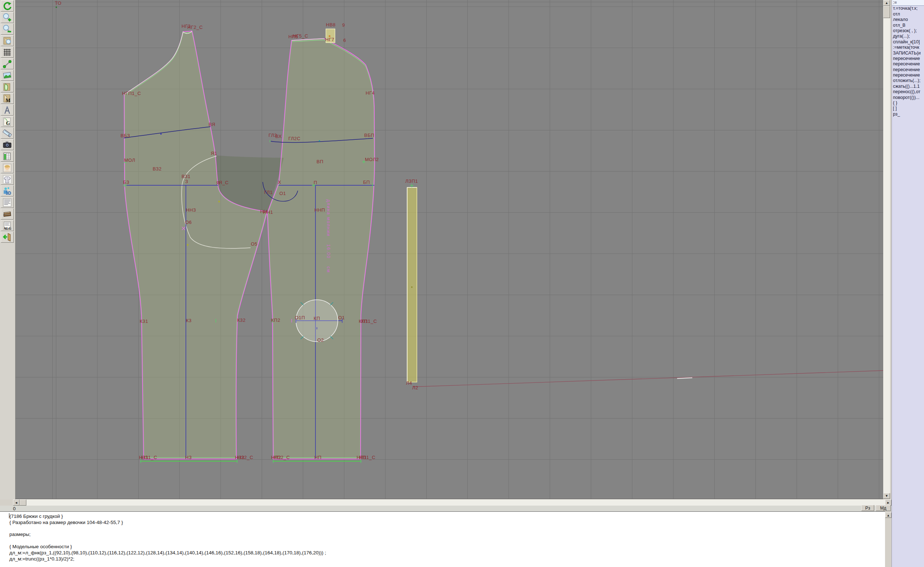 This screenshot has height=567, width=924. What do you see at coordinates (447, 547) in the screenshot?
I see `editor-line: { Модельные особенности }` at bounding box center [447, 547].